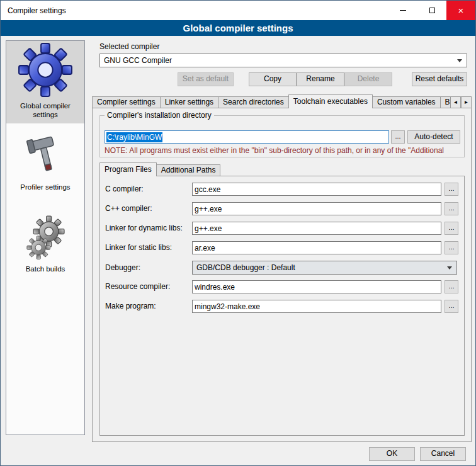 This screenshot has width=476, height=466. I want to click on hammer-icon, so click(45, 156).